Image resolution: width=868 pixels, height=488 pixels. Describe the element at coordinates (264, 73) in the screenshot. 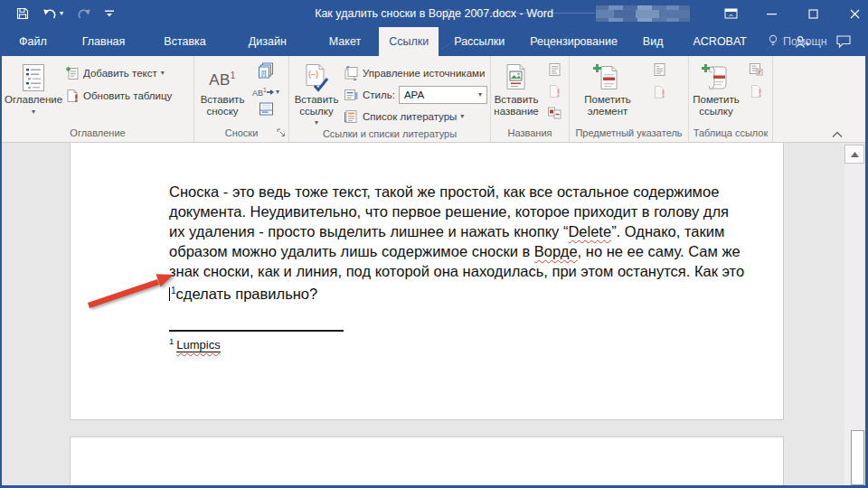

I see `svg-text: [i]` at that location.